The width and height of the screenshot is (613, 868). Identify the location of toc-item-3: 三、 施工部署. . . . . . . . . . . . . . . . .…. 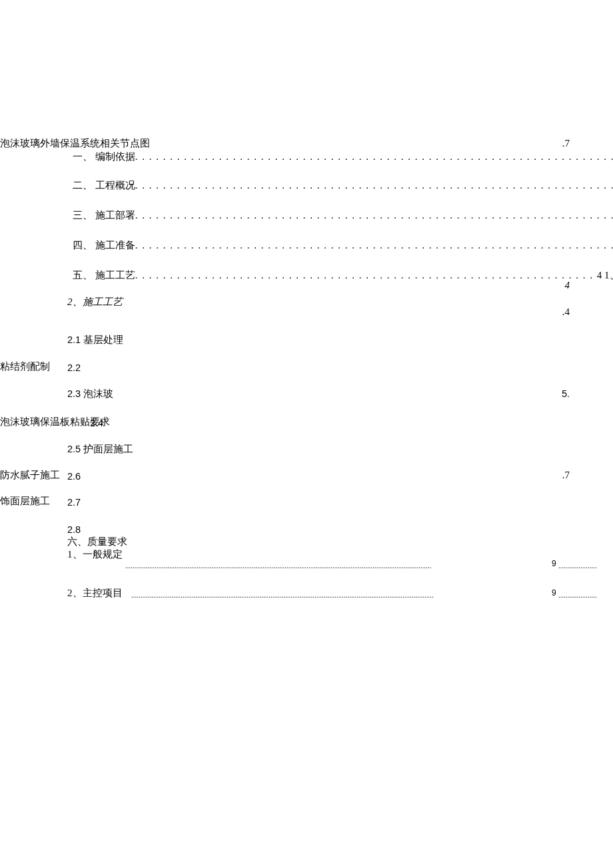
(279, 216).